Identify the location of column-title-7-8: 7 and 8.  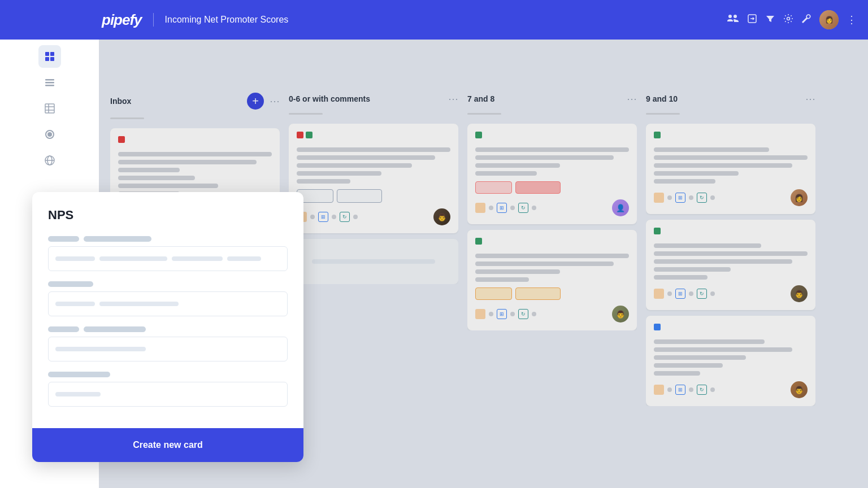
(544, 99).